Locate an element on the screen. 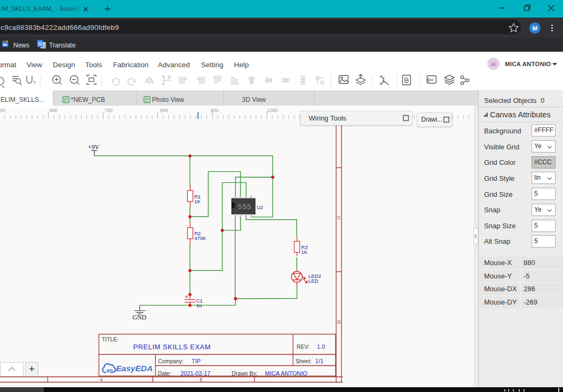 This screenshot has height=392, width=563. svg-text: C is located at coordinates (339, 218).